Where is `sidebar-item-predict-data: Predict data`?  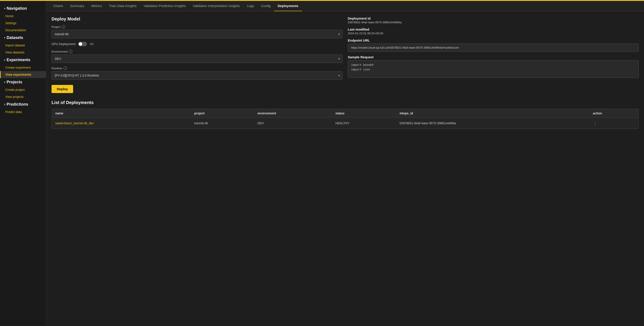 sidebar-item-predict-data: Predict data is located at coordinates (23, 112).